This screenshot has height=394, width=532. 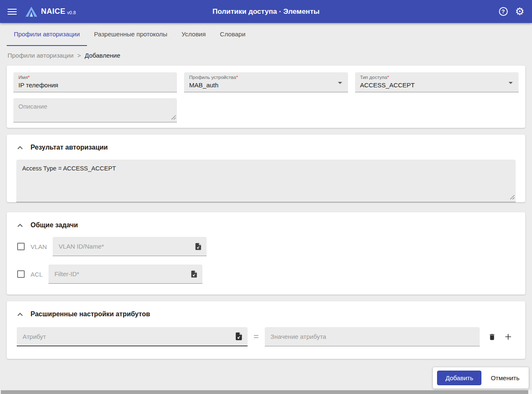 I want to click on vlan-field, so click(x=130, y=247).